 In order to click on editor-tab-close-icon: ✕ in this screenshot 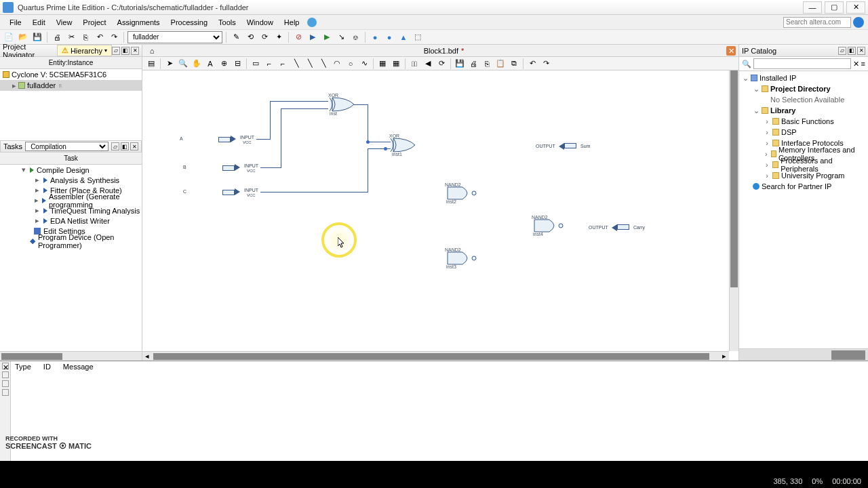, I will do `click(731, 51)`.